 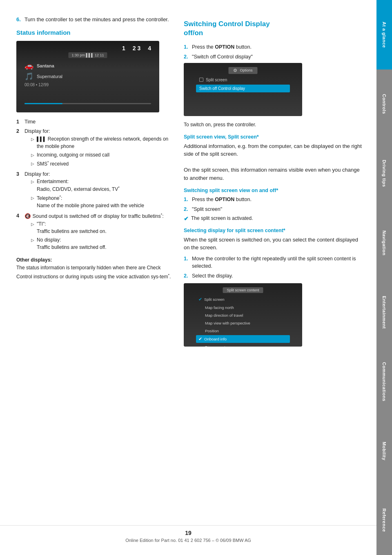 What do you see at coordinates (101, 202) in the screenshot?
I see `bullet-3-2: ▷ Telephone*:Name of the mobile phone pa…` at bounding box center [101, 202].